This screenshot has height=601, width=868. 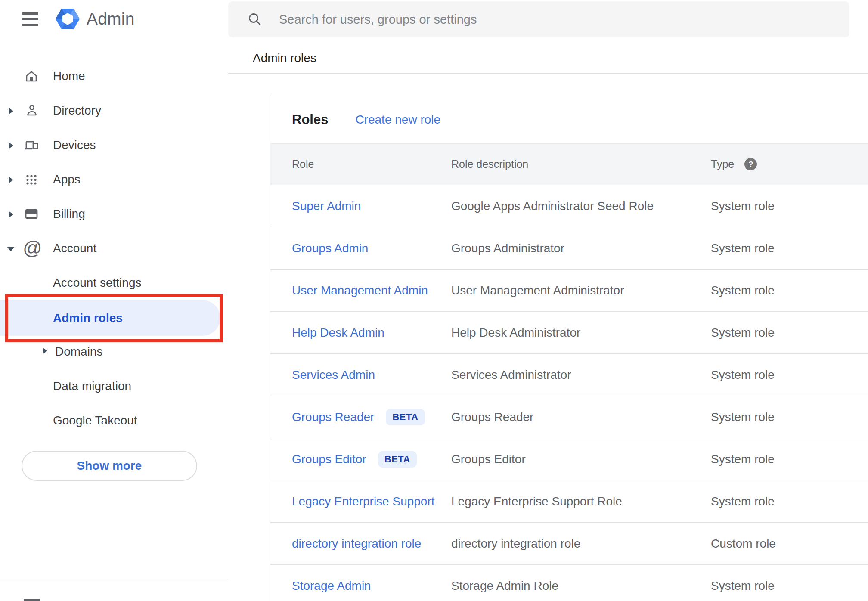 What do you see at coordinates (114, 386) in the screenshot?
I see `sidebar-item-data-migration: Data migration` at bounding box center [114, 386].